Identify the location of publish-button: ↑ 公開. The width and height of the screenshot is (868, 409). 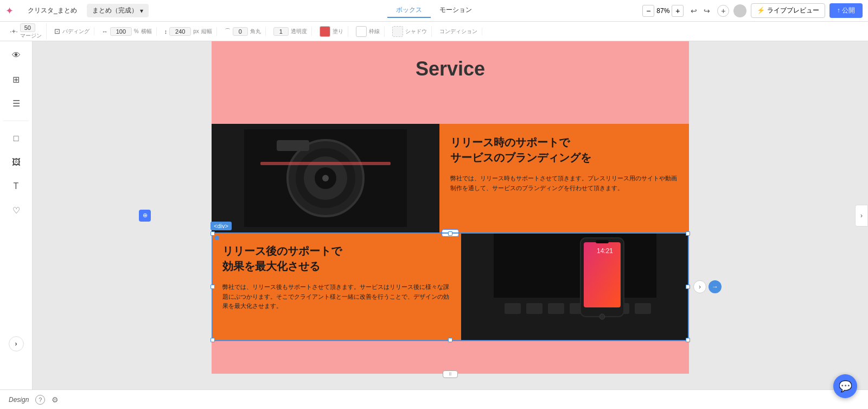
(846, 11).